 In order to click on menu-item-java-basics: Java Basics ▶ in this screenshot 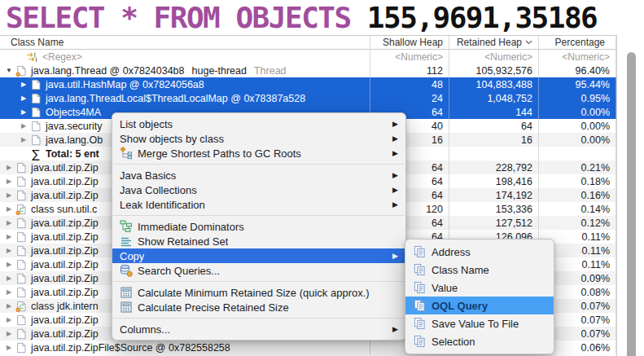, I will do `click(259, 175)`.